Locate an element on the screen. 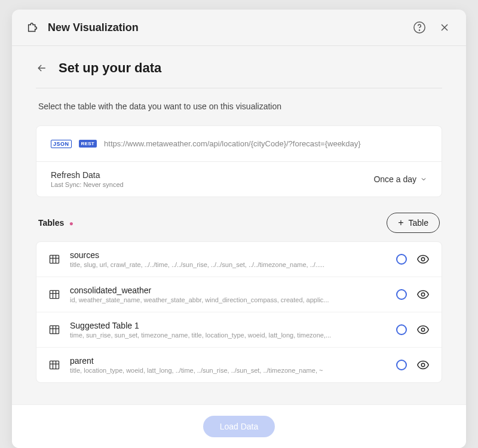 The width and height of the screenshot is (478, 448). tables-label: Tables is located at coordinates (51, 223).